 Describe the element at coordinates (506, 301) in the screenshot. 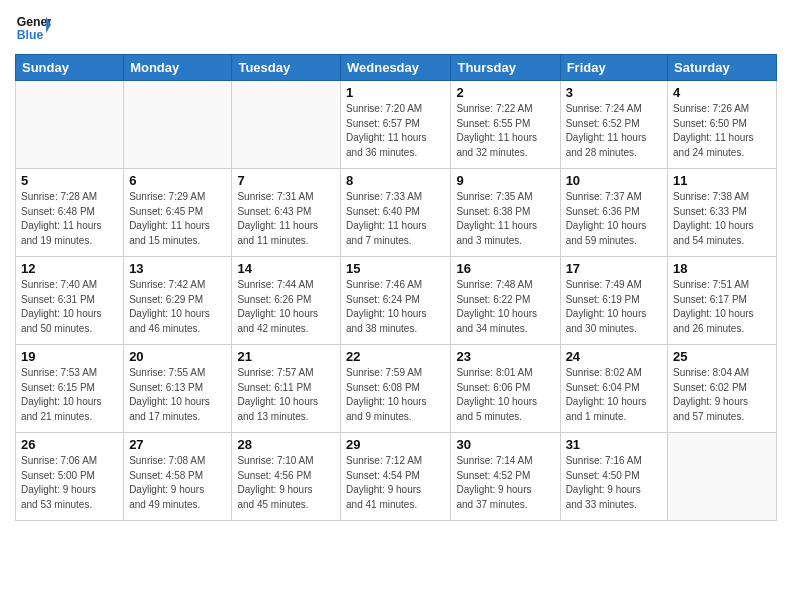

I see `calendar-cell: 16Sunrise: 7:48 AM Sunset: 6:22 PM Dayli…` at that location.